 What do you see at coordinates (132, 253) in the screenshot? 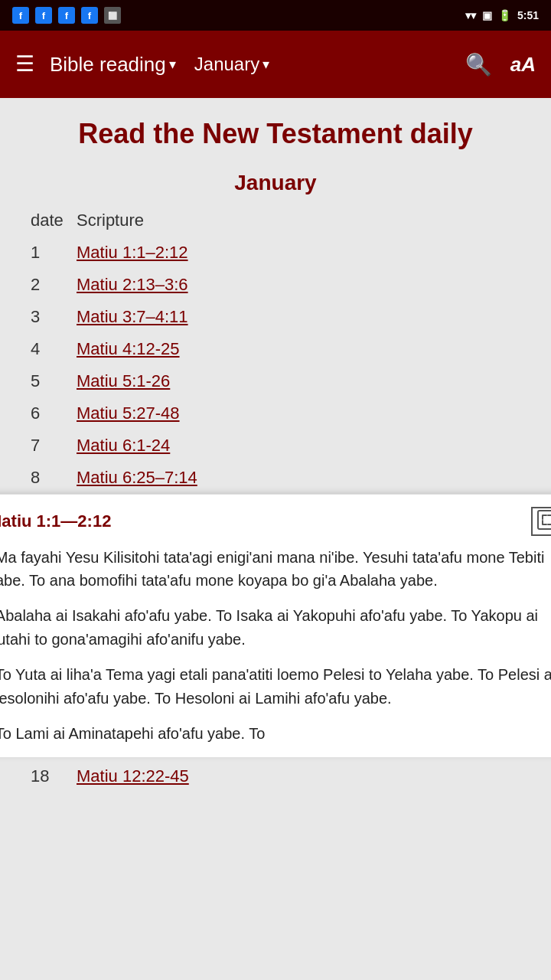
I see `scripture-link: Matiu 1:1–2:12` at bounding box center [132, 253].